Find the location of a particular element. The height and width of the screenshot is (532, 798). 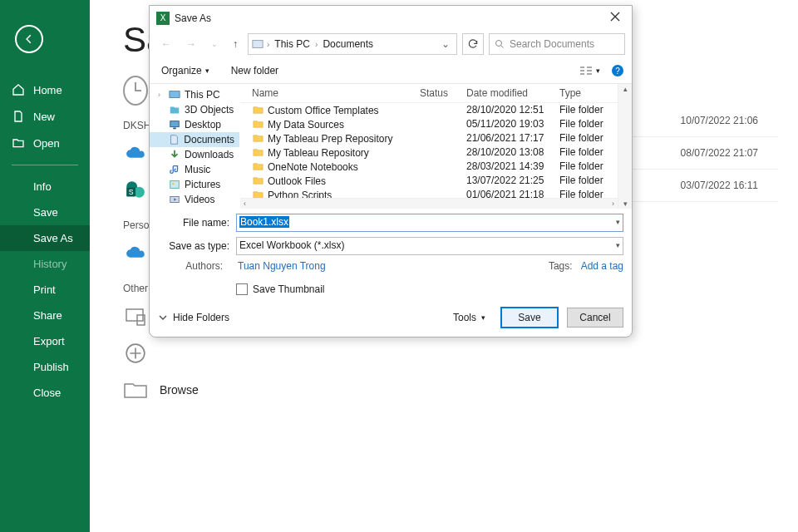

dialog-nav-bar: ← → ⌄ ↑ › This PC › Documents ⌄ Search D… is located at coordinates (391, 44).